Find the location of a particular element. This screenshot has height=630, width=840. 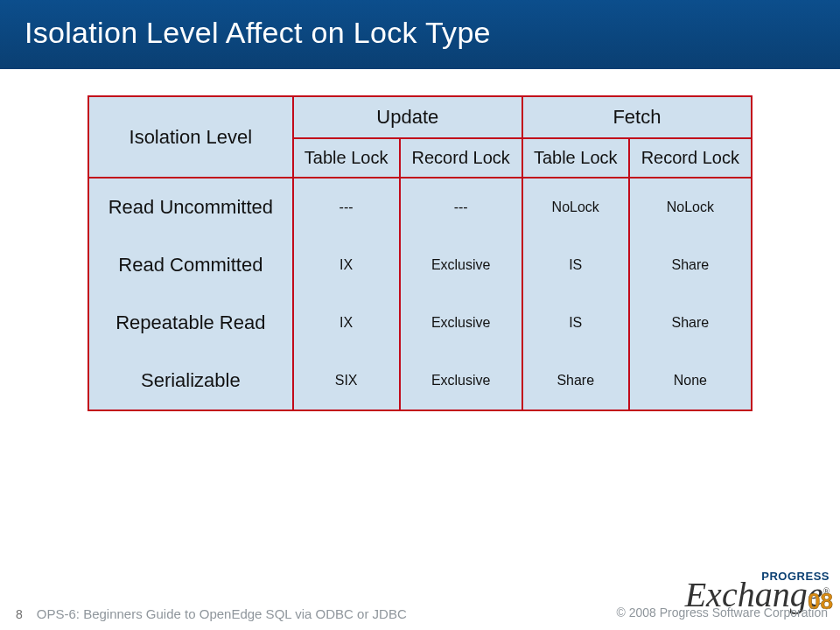

col-fetch-table-lock: Table Lock is located at coordinates (576, 158).